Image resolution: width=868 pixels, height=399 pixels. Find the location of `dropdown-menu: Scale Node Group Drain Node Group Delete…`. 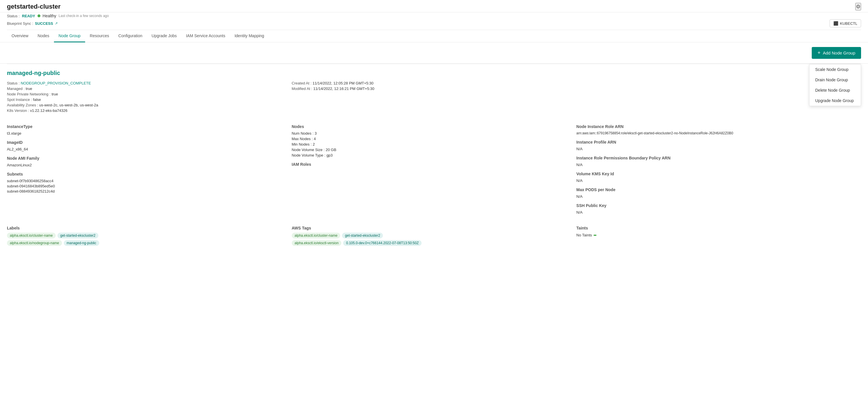

dropdown-menu: Scale Node Group Drain Node Group Delete… is located at coordinates (835, 85).